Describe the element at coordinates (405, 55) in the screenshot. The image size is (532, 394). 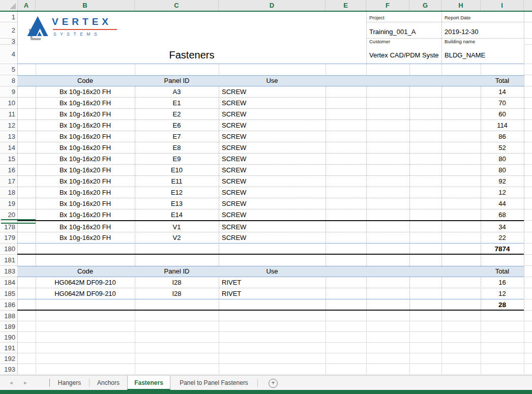
I see `customer-value-cell: Vertex CAD/PDM Syste` at that location.